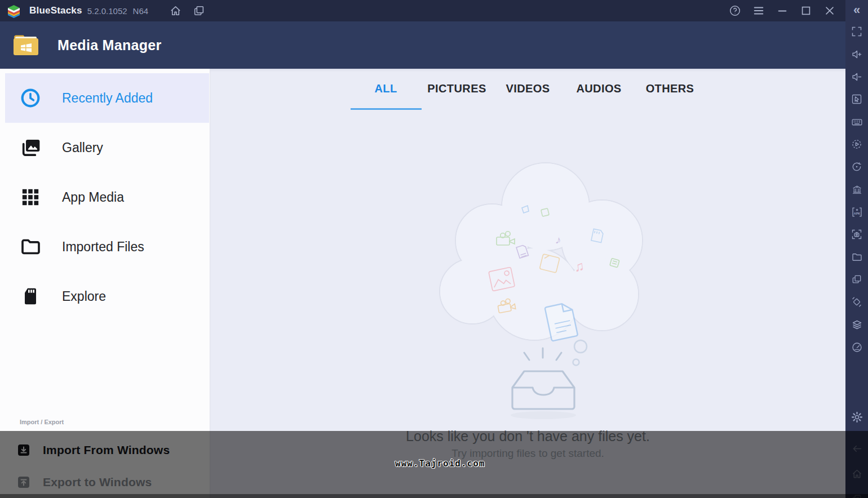 Image resolution: width=868 pixels, height=498 pixels. Describe the element at coordinates (857, 213) in the screenshot. I see `svg-text: APK` at that location.